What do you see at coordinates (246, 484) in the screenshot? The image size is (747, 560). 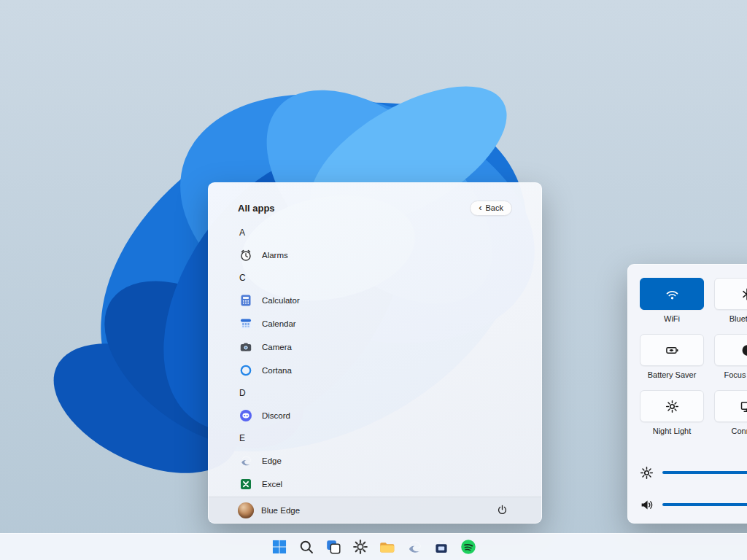 I see `excel-icon` at bounding box center [246, 484].